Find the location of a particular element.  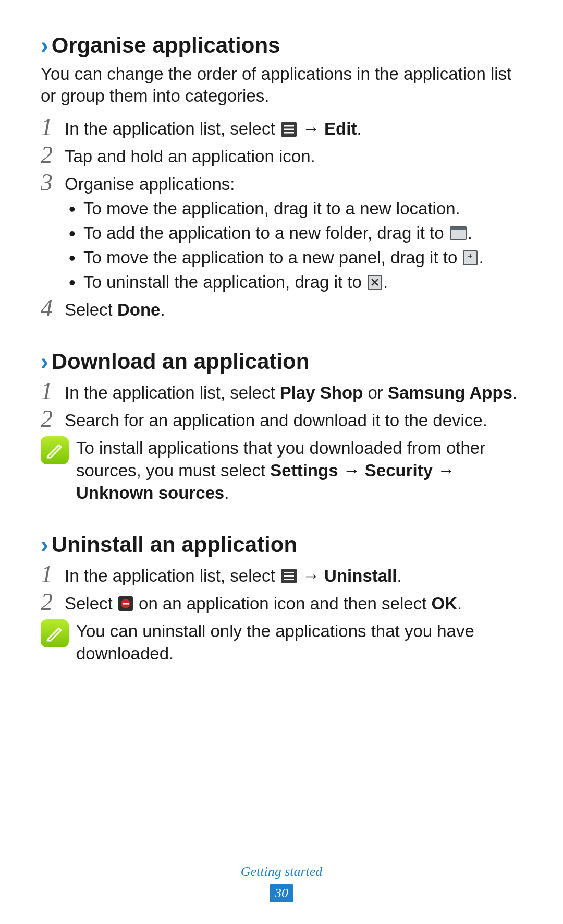

organise-step-1: 1 In the application list, select → Edit… is located at coordinates (282, 127).